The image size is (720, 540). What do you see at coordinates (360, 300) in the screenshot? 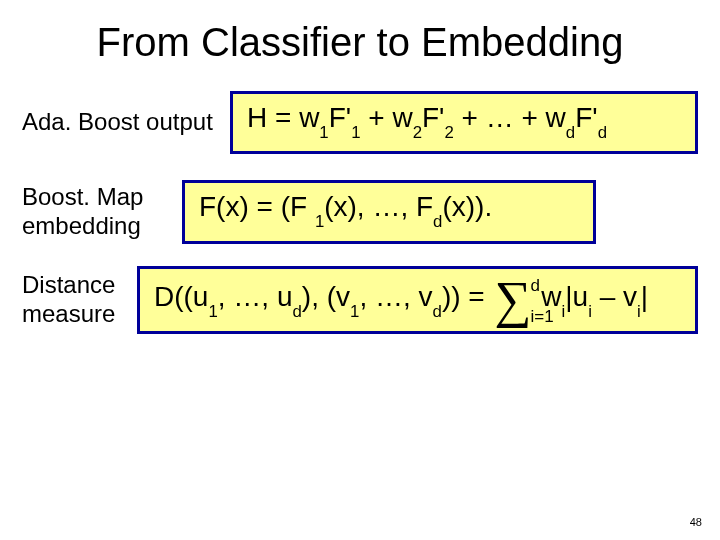
I see `row-distance: Distance measure D((u1, …, ud), (v1, …, …` at bounding box center [360, 300].